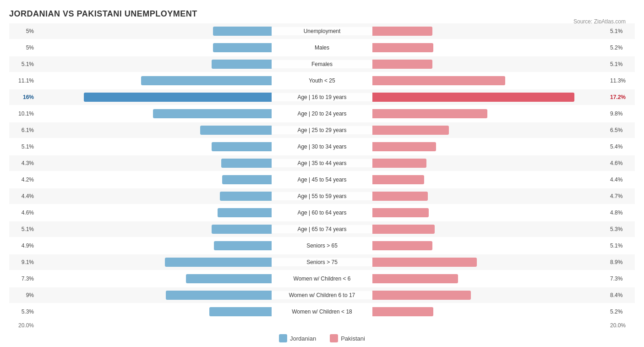 The image size is (644, 347). I want to click on table-row: 9% Women w/ Children 6 to 17 8.4%, so click(322, 295).